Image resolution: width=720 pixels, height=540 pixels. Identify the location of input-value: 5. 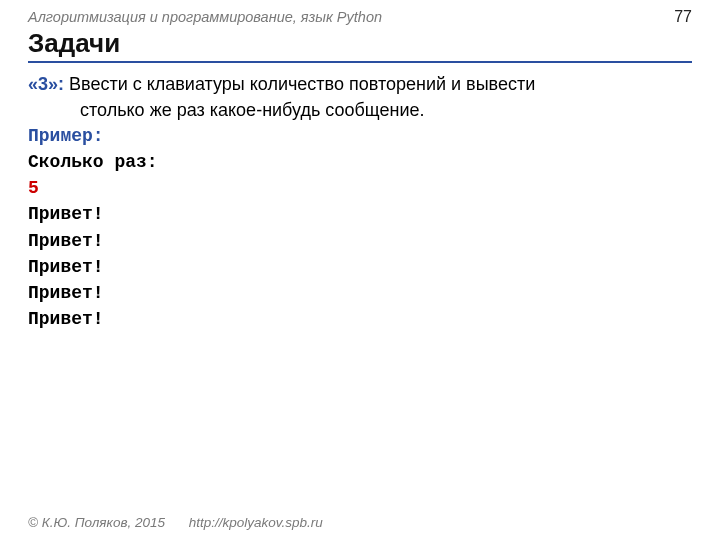
(360, 188).